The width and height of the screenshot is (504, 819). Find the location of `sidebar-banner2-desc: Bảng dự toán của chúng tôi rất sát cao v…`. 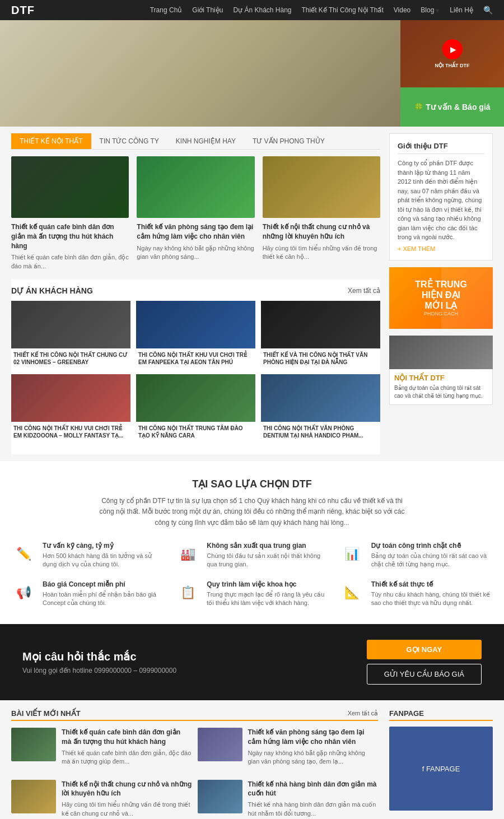

sidebar-banner2-desc: Bảng dự toán của chúng tôi rất sát cao v… is located at coordinates (441, 392).